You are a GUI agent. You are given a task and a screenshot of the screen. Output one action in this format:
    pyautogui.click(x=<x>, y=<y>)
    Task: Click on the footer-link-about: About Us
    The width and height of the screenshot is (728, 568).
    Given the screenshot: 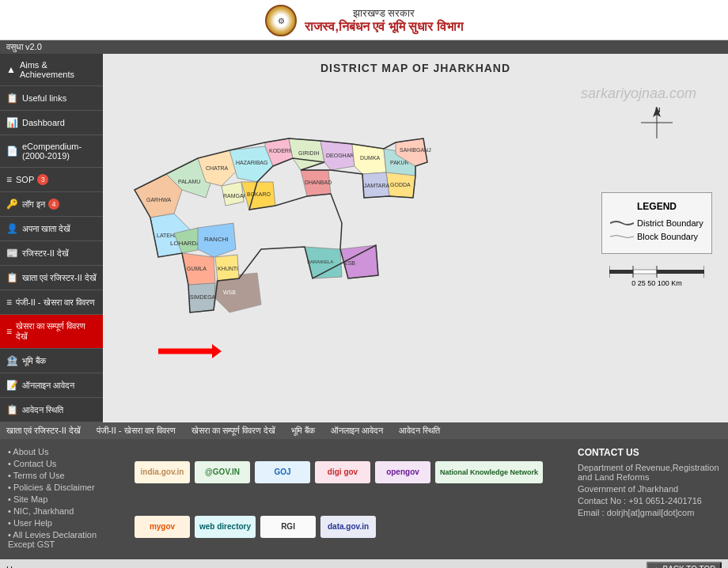 What is the action you would take?
    pyautogui.click(x=63, y=452)
    